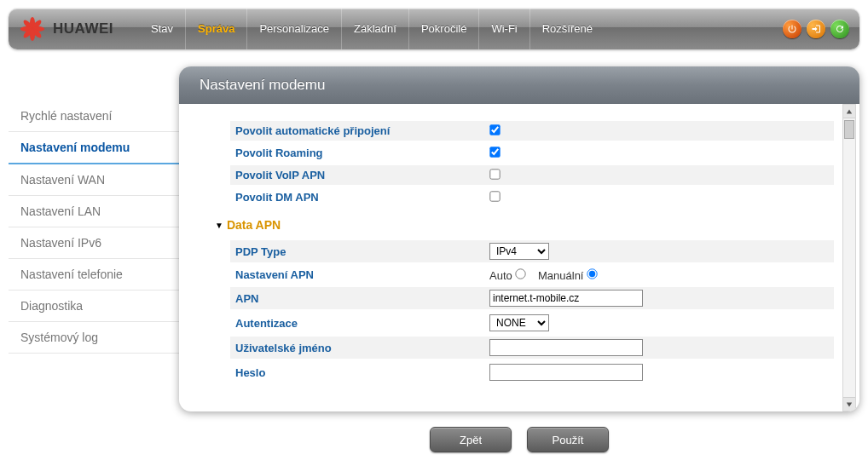 The width and height of the screenshot is (868, 466). I want to click on collapse-triangle-icon: ▼, so click(219, 225).